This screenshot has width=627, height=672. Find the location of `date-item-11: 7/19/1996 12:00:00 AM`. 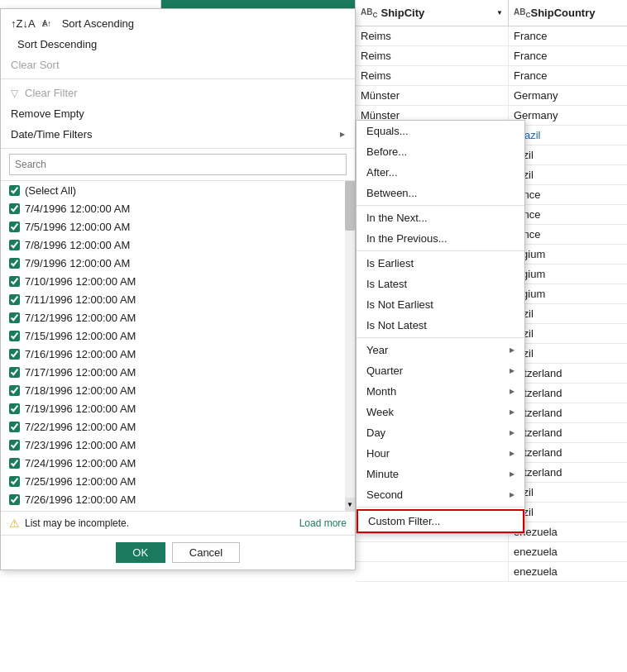

date-item-11: 7/19/1996 12:00:00 AM is located at coordinates (178, 408).